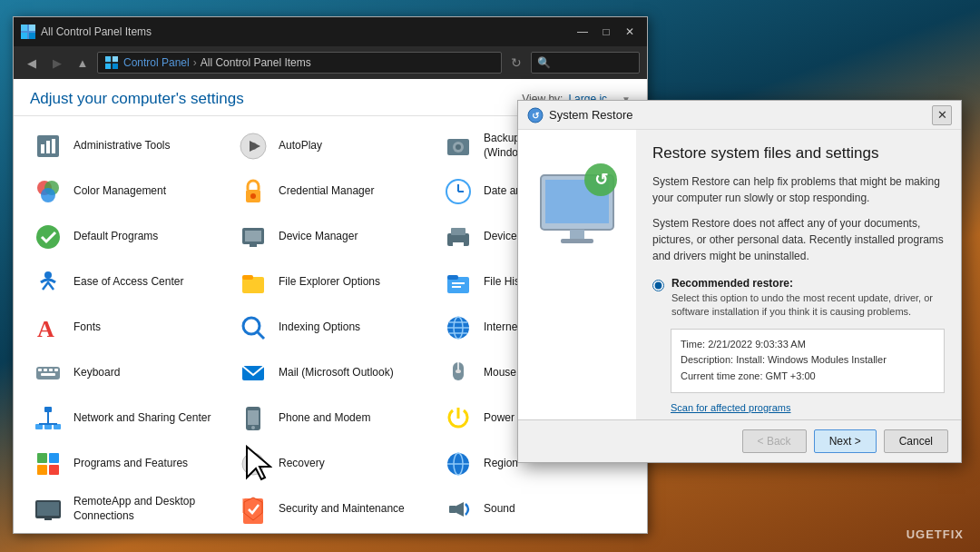 The width and height of the screenshot is (980, 552). Describe the element at coordinates (301, 464) in the screenshot. I see `cp-item-label: Recovery` at that location.